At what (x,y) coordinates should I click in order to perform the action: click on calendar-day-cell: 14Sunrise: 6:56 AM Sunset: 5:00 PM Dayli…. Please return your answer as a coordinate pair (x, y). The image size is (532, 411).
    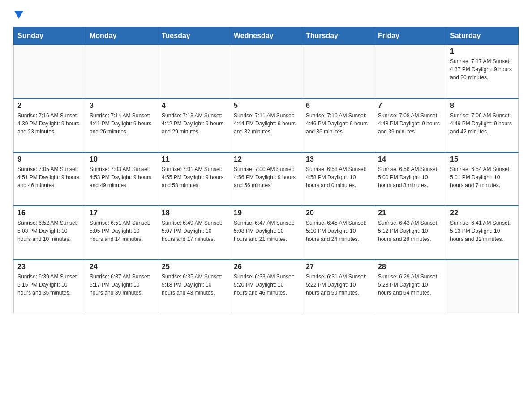
    Looking at the image, I should click on (410, 179).